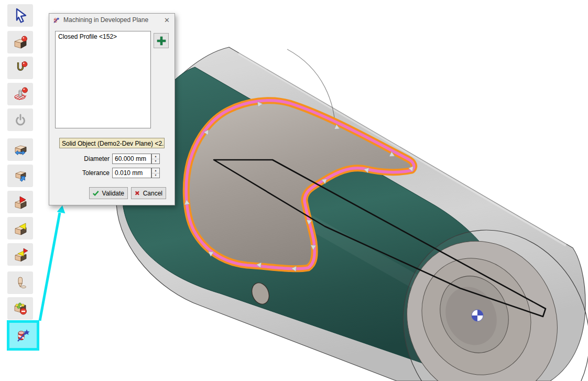  I want to click on profile-list: Closed Profile <152>, so click(103, 80).